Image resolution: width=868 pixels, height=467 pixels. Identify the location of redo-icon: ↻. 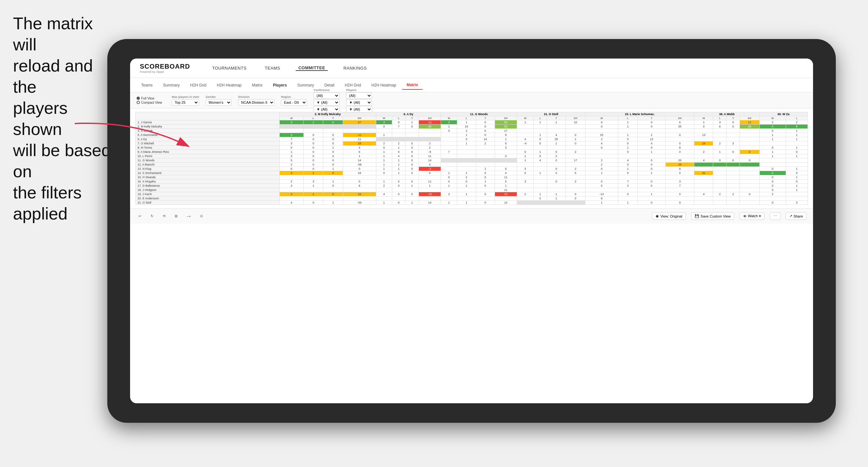
(152, 216).